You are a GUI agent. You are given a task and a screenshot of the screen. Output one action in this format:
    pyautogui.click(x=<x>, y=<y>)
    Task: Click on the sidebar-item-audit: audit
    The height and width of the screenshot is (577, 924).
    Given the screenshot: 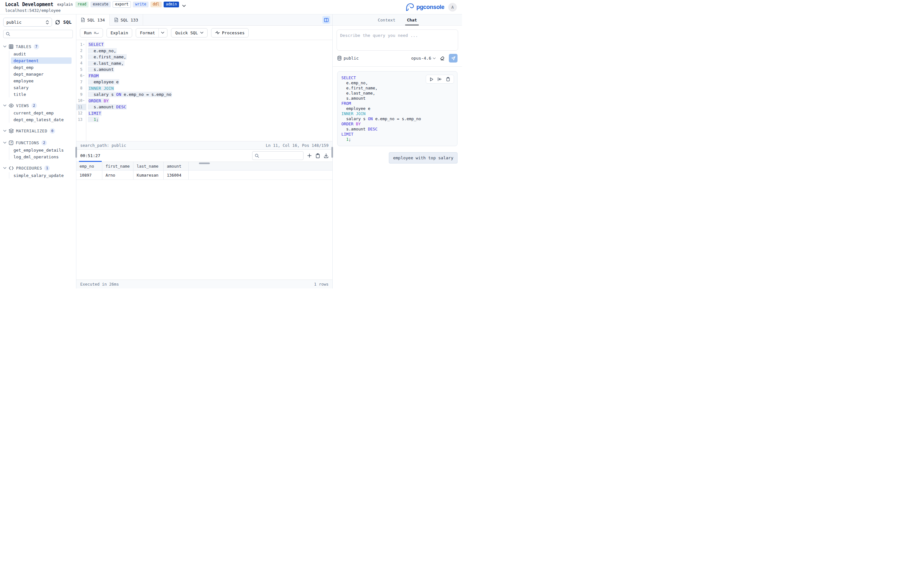 What is the action you would take?
    pyautogui.click(x=41, y=54)
    